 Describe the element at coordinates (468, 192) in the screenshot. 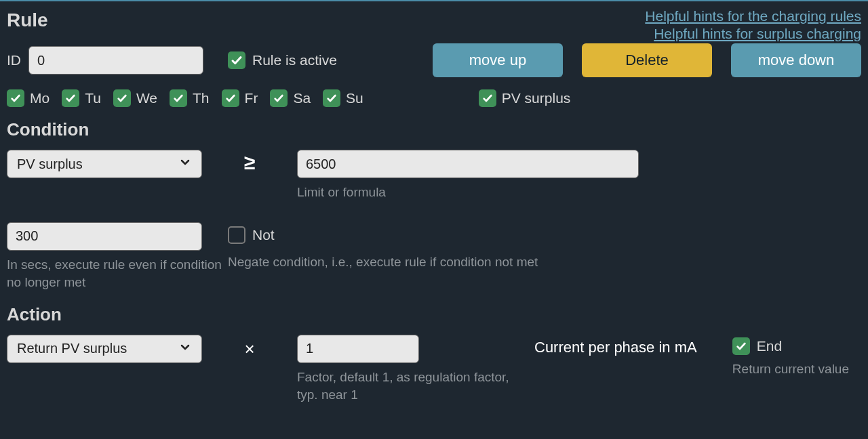

I see `condition-limit-help: Limit or formula` at that location.